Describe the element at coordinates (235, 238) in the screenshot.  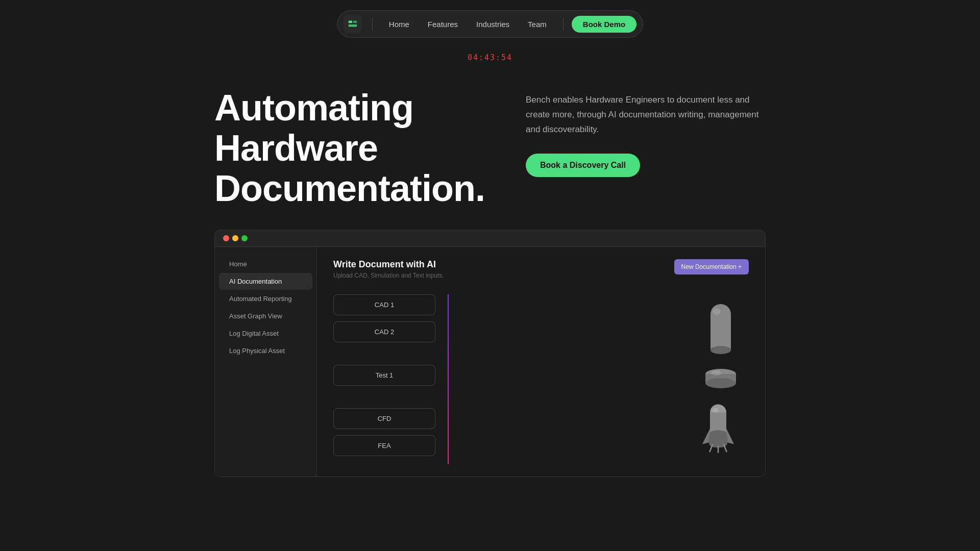
I see `window-minimize-dot` at that location.